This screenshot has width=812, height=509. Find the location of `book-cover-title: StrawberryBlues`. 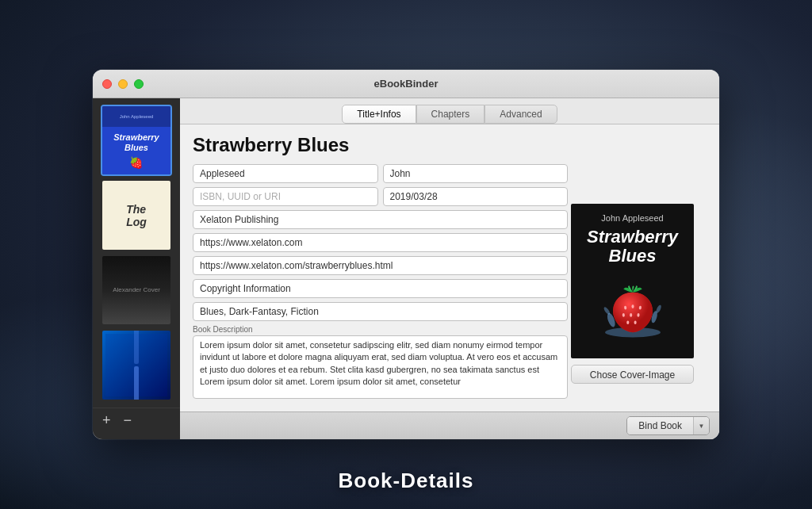

book-cover-title: StrawberryBlues is located at coordinates (136, 143).